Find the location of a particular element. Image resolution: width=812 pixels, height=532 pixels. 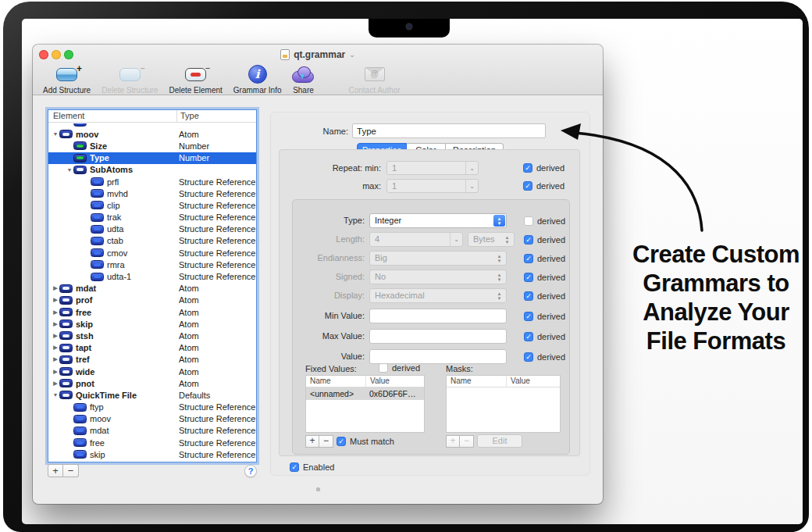

fixed-values-add-button: + is located at coordinates (312, 441).